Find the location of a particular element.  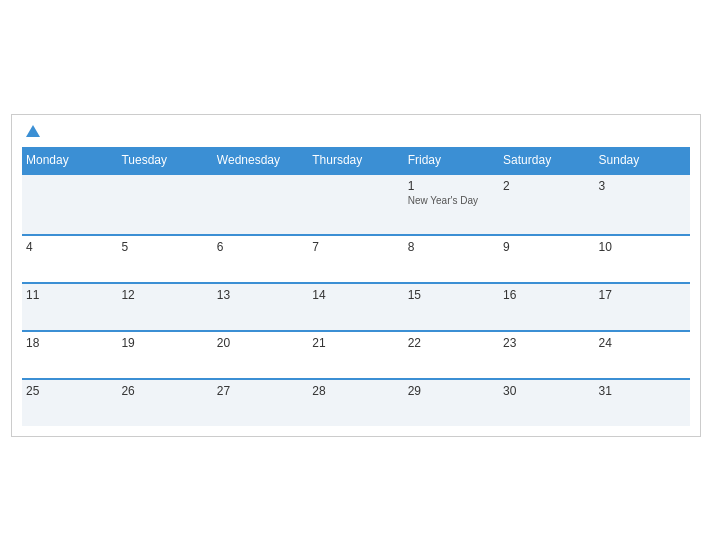

calendar-cell: 8 is located at coordinates (452, 259).